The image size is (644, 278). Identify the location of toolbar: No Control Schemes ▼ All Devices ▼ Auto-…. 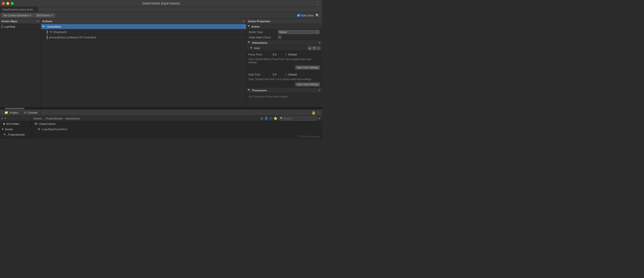
(161, 16).